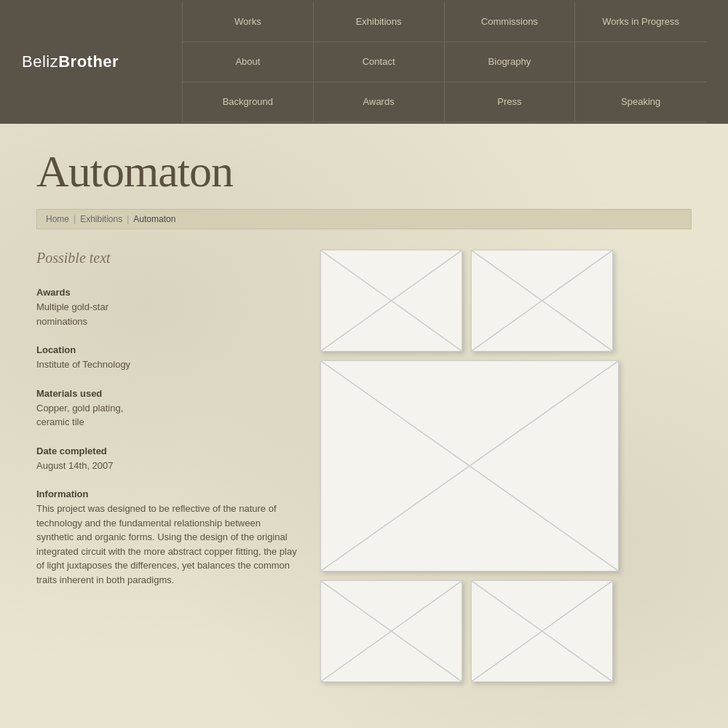 The height and width of the screenshot is (728, 728). Describe the element at coordinates (167, 451) in the screenshot. I see `info-date-label: Date completed` at that location.